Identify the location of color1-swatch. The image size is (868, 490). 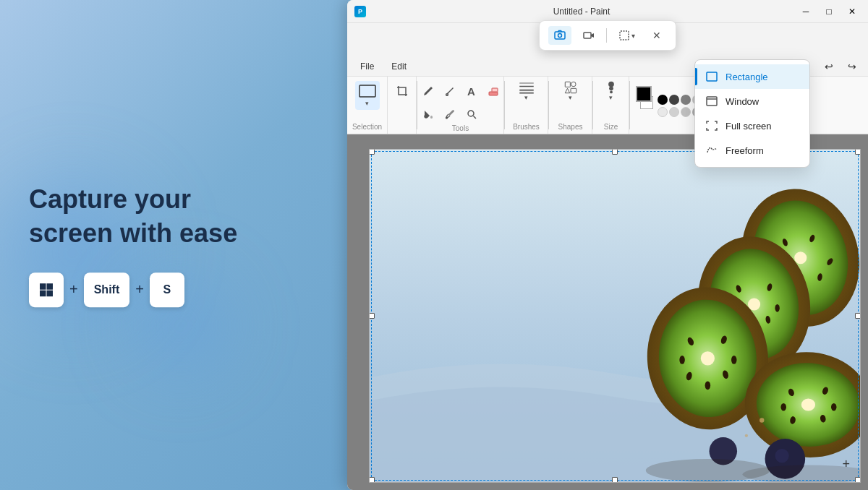
(644, 94).